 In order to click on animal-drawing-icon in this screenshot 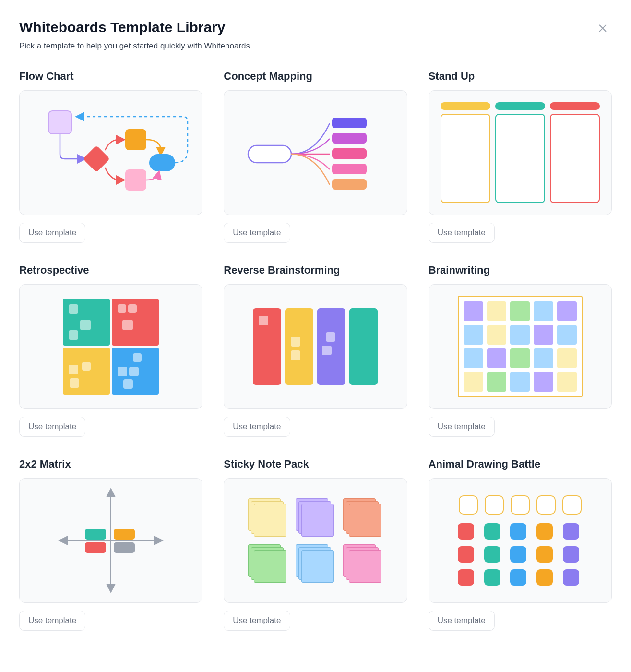, I will do `click(520, 540)`.